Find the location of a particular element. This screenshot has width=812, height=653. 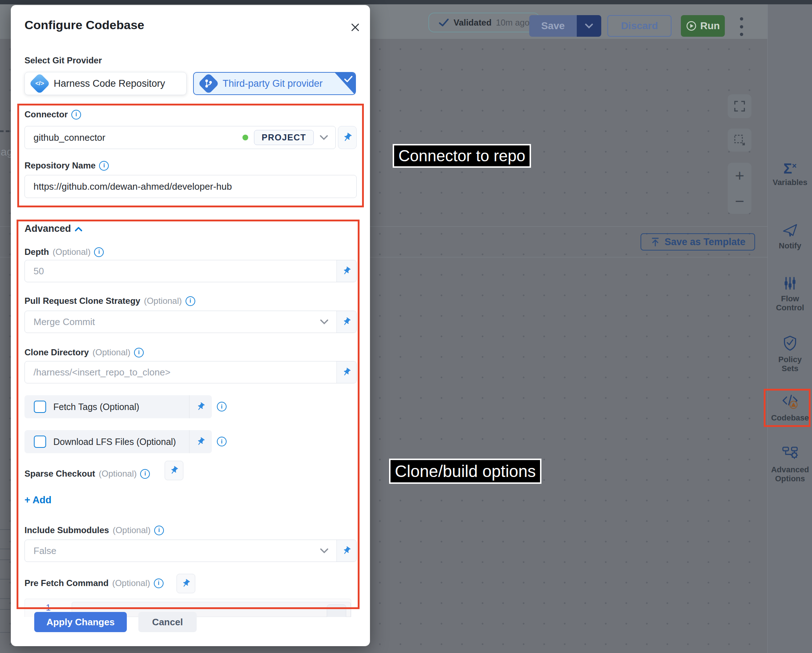

thirdparty-option-label: Third-party Git provider is located at coordinates (273, 84).